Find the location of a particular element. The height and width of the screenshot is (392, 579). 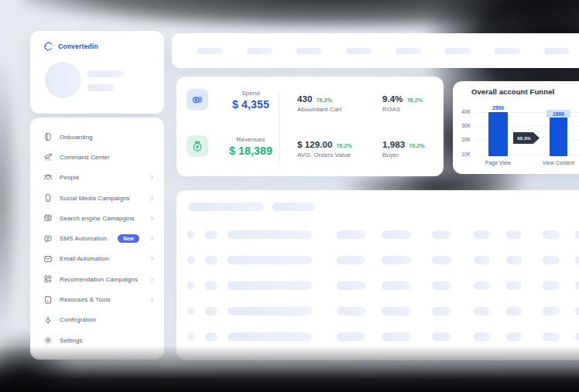

mini-stat-label: Buyer is located at coordinates (410, 155).